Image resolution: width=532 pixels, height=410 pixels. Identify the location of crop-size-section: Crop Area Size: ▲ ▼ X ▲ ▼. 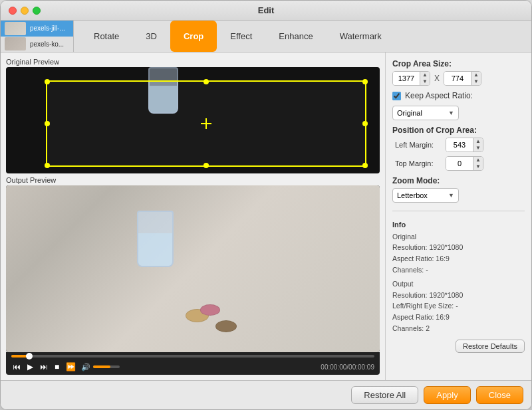
(459, 72).